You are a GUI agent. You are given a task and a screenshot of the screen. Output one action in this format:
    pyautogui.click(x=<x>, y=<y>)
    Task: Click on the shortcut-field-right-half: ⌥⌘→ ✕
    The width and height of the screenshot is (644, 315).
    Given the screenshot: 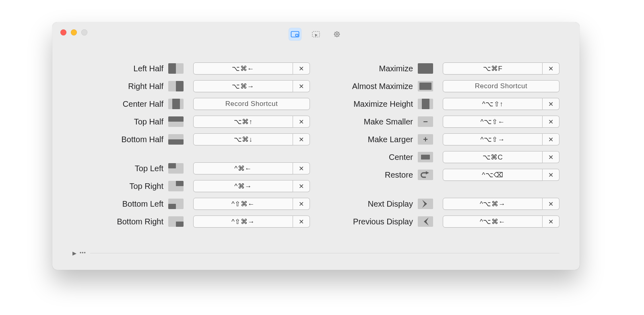 What is the action you would take?
    pyautogui.click(x=252, y=86)
    